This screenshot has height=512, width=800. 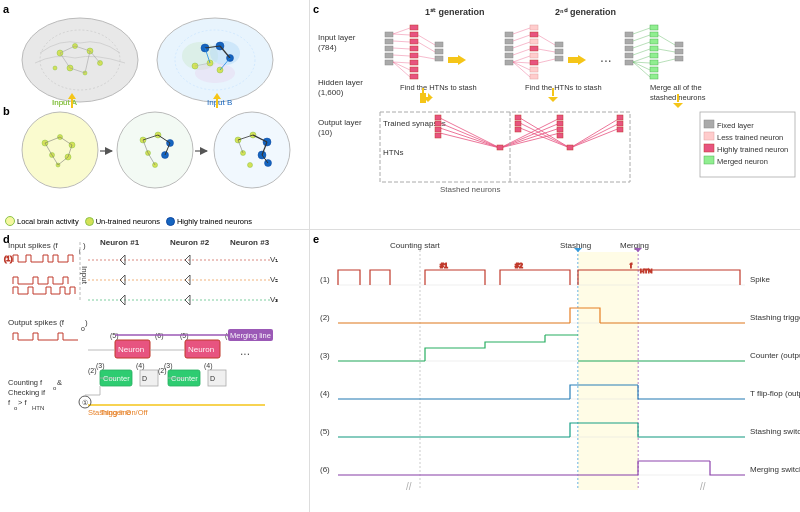 I want to click on svg-text: Highly trained neuron, so click(x=752, y=150).